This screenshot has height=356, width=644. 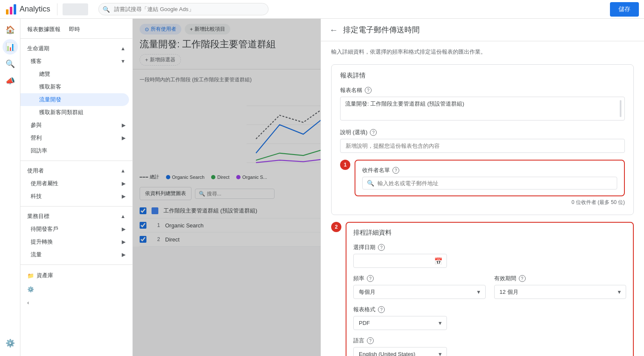 What do you see at coordinates (334, 30) in the screenshot?
I see `panel-back-button: ←` at bounding box center [334, 30].